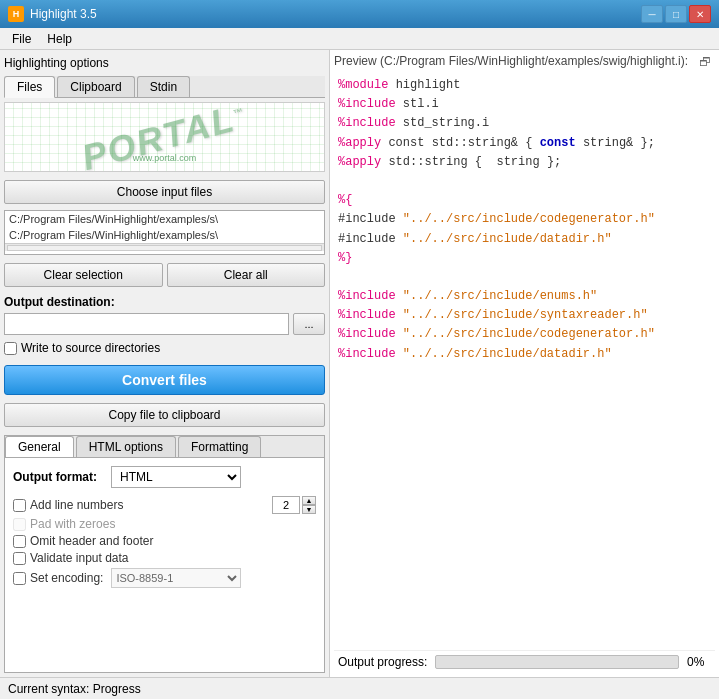 This screenshot has height=699, width=719. What do you see at coordinates (52, 14) in the screenshot?
I see `title-bar-left: H Highlight 3.5` at bounding box center [52, 14].